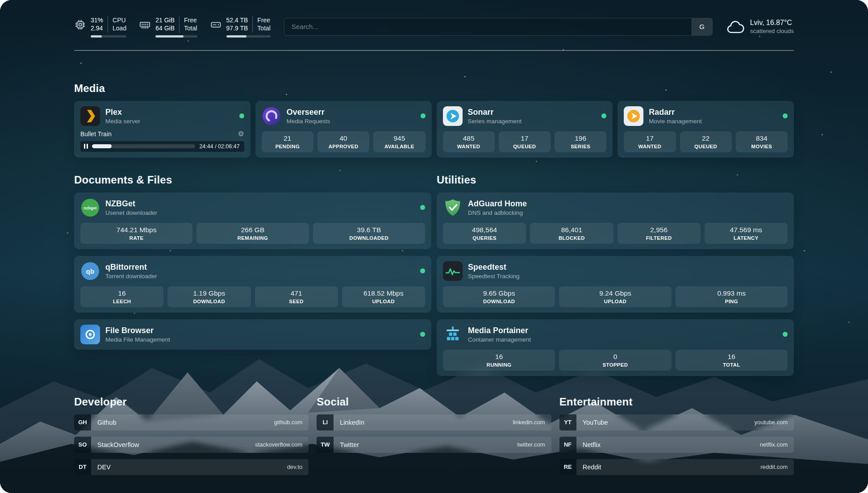 This screenshot has height=493, width=868. Describe the element at coordinates (731, 297) in the screenshot. I see `stat-ping: 0.993 ms PING` at that location.